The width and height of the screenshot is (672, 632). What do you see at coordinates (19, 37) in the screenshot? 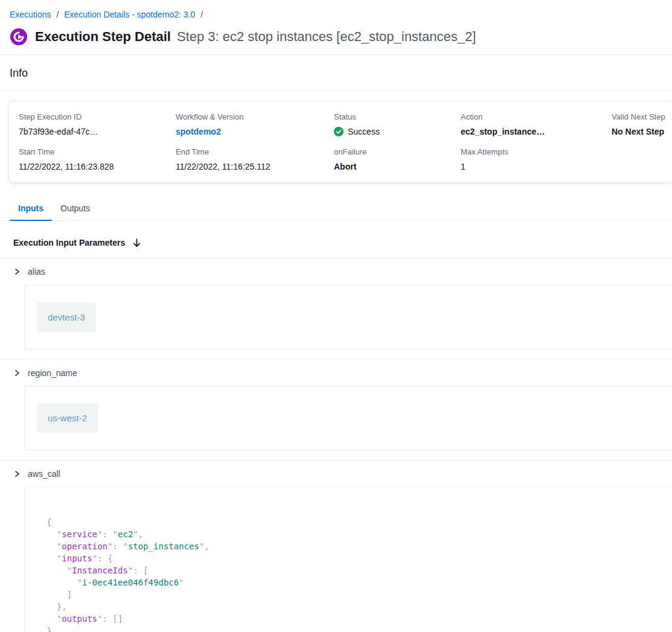
I see `workflow-logo-icon` at bounding box center [19, 37].